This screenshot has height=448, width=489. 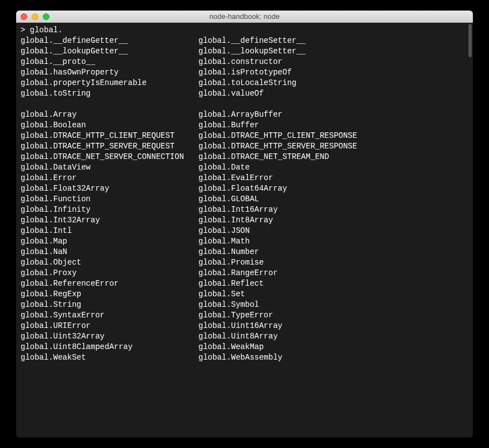 What do you see at coordinates (244, 147) in the screenshot?
I see `completion-row: global.DTRACE_HTTP_SERVER_REQUESTglobal.…` at bounding box center [244, 147].